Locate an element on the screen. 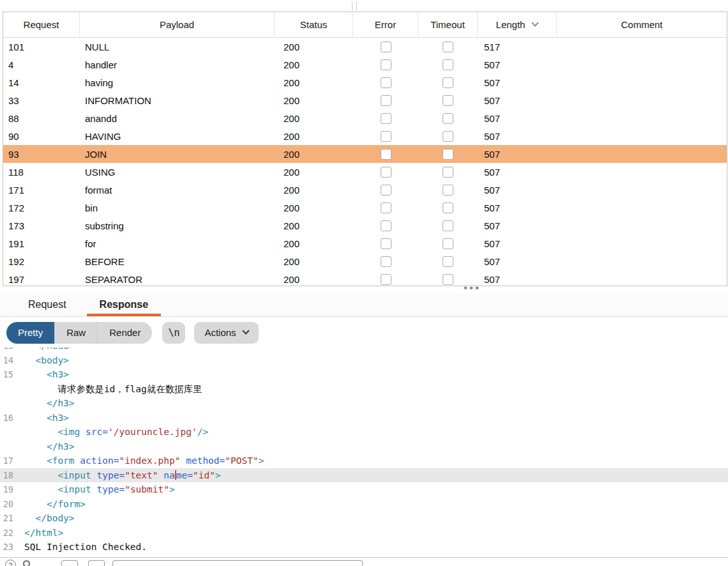 Image resolution: width=728 pixels, height=566 pixels. table-row: 93JOIN200507 is located at coordinates (365, 154).